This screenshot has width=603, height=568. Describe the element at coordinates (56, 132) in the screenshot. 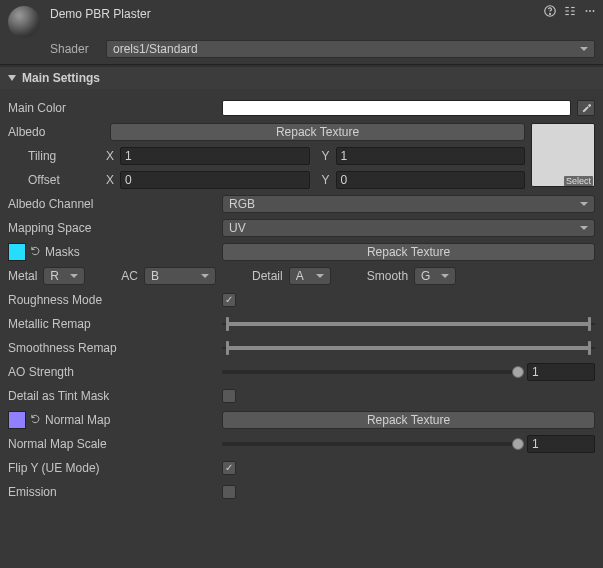

I see `albedo-label: Albedo` at that location.